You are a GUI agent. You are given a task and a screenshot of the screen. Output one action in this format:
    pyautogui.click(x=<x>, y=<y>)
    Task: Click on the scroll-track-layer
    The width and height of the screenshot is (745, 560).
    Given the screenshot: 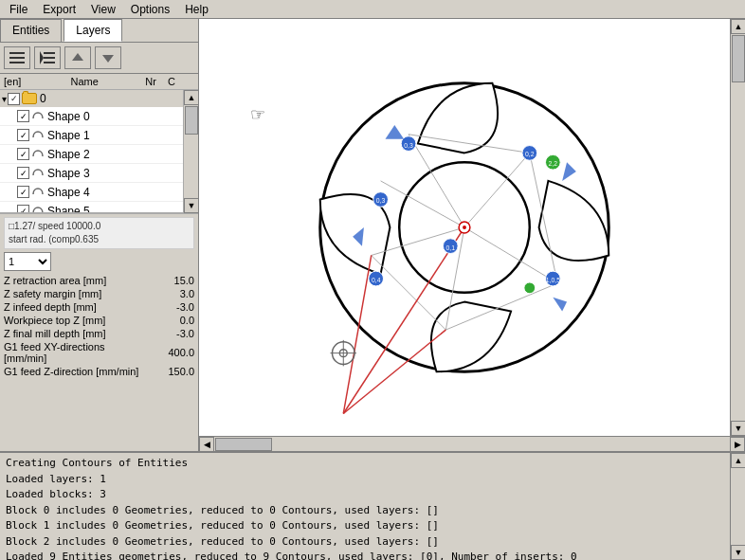 What is the action you would take?
    pyautogui.click(x=191, y=152)
    